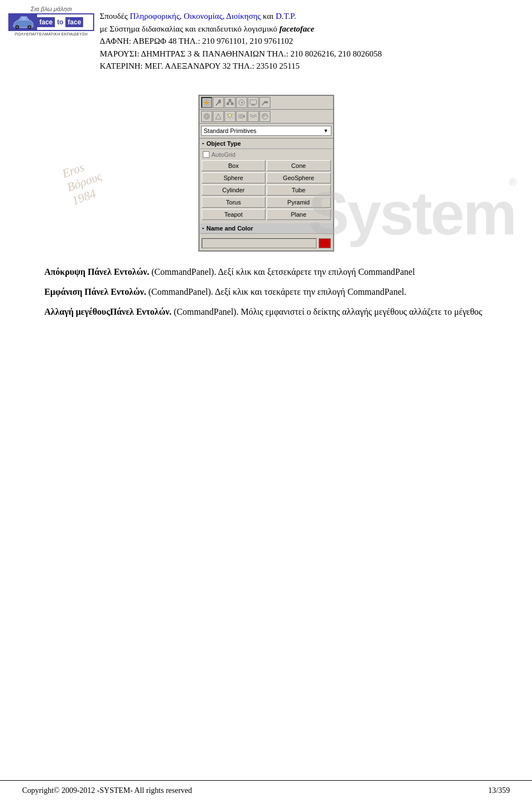 This screenshot has height=809, width=532. What do you see at coordinates (234, 166) in the screenshot?
I see `box-button: Box` at bounding box center [234, 166].